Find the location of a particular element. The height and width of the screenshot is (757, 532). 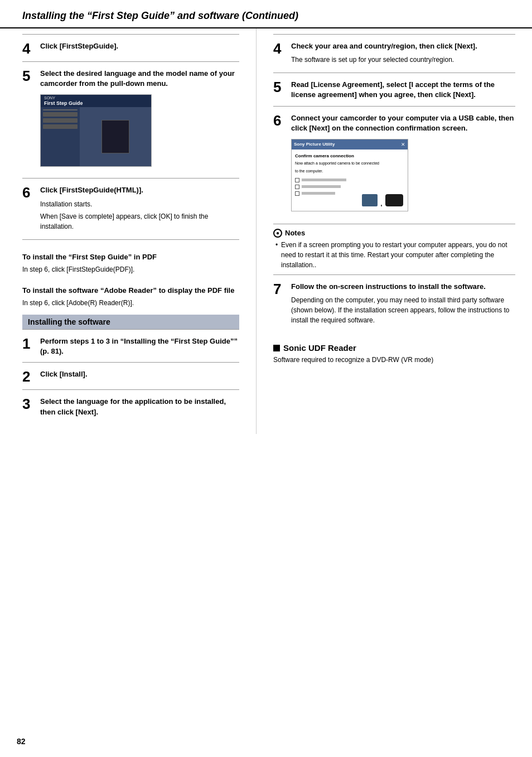

screenshot2-title-text: Sony Picture Utility is located at coordinates (315, 144).